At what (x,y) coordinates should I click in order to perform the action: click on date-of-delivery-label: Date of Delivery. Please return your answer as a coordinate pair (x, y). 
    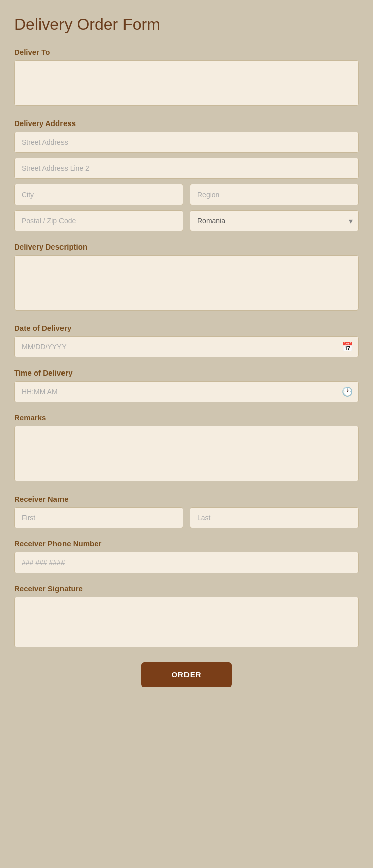
    Looking at the image, I should click on (186, 328).